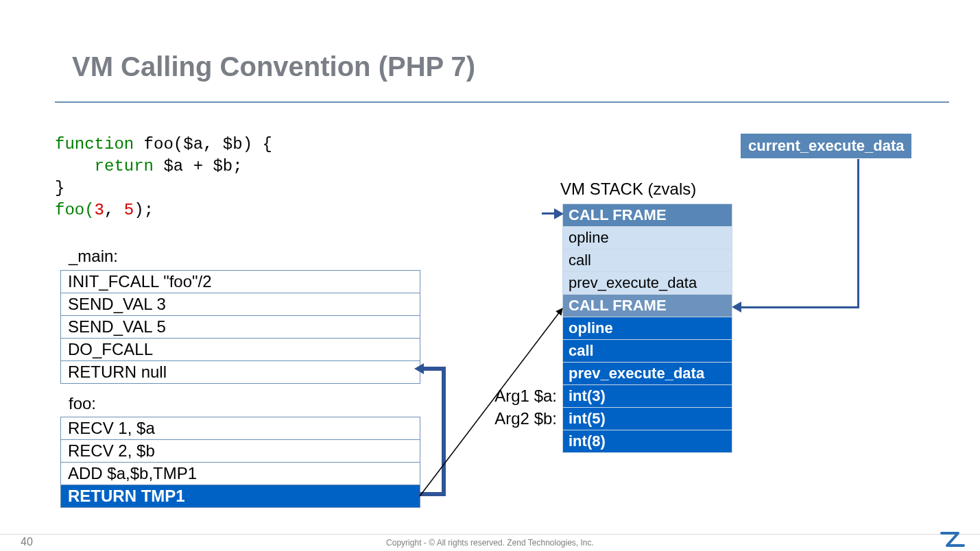 Image resolution: width=980 pixels, height=551 pixels. Describe the element at coordinates (240, 327) in the screenshot. I see `main-opcode-table: INIT_FCALL "foo"/2 SEND_VAL 3 SEND_VAL 5…` at that location.